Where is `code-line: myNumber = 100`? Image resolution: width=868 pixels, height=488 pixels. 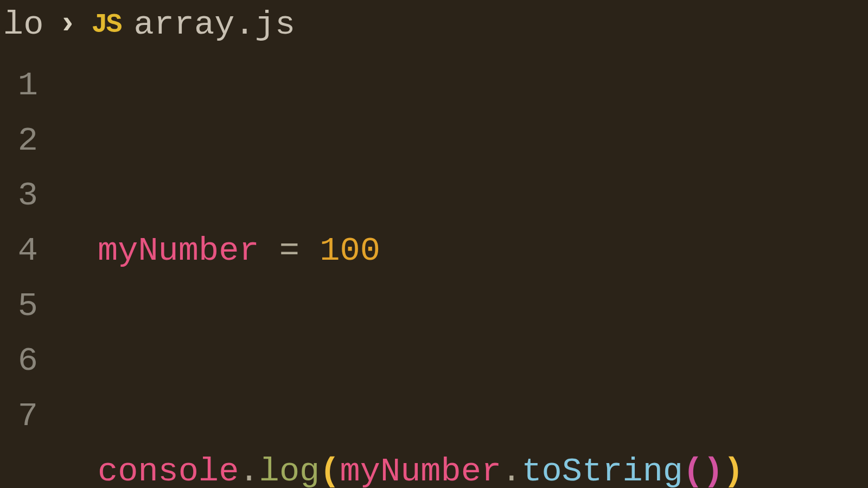 code-line: myNumber = 100 is located at coordinates (421, 251).